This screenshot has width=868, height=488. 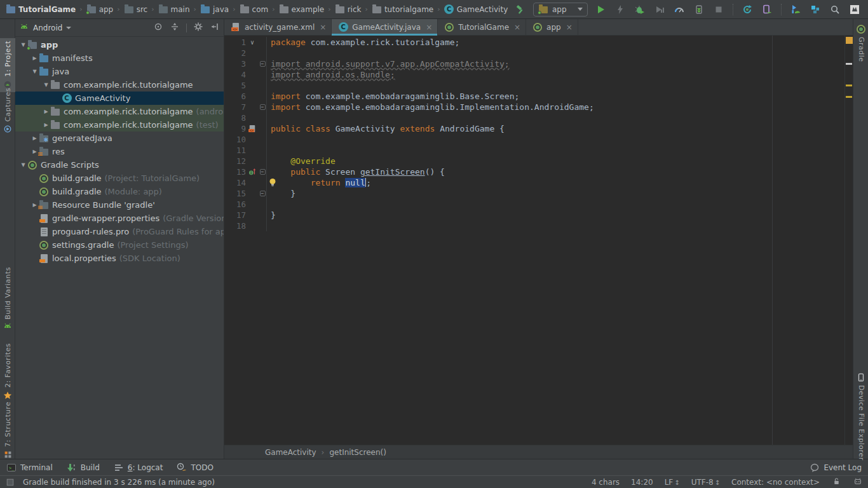 What do you see at coordinates (860, 43) in the screenshot?
I see `tool-stripe-gradle: Gradle` at bounding box center [860, 43].